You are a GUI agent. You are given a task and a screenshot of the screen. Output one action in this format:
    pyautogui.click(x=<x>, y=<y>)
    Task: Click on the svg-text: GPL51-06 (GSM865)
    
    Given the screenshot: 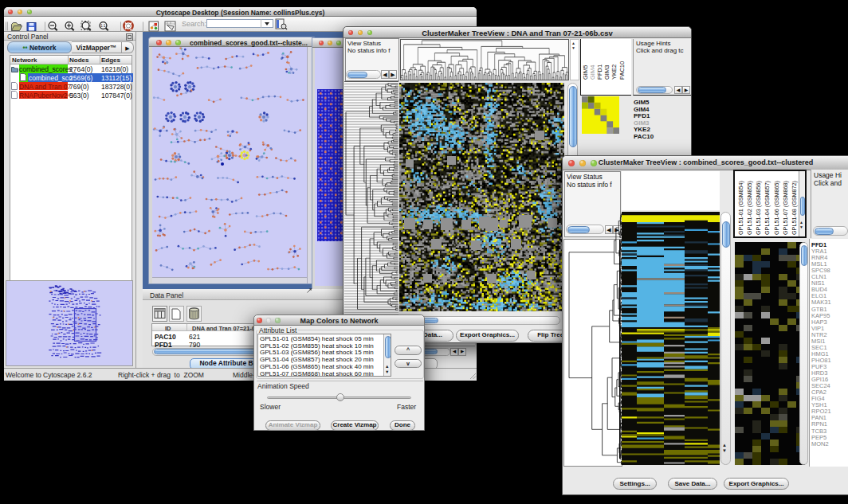 What is the action you would take?
    pyautogui.click(x=776, y=208)
    